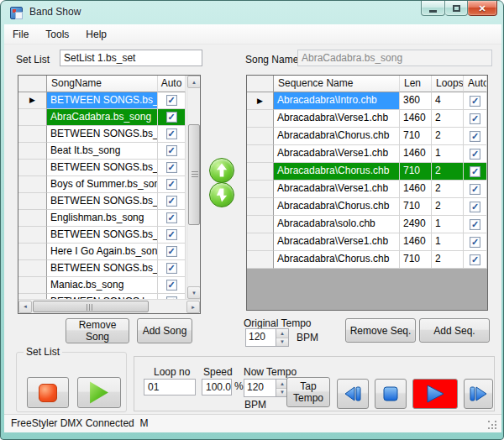 The image size is (504, 440). I want to click on stop-button, so click(391, 394).